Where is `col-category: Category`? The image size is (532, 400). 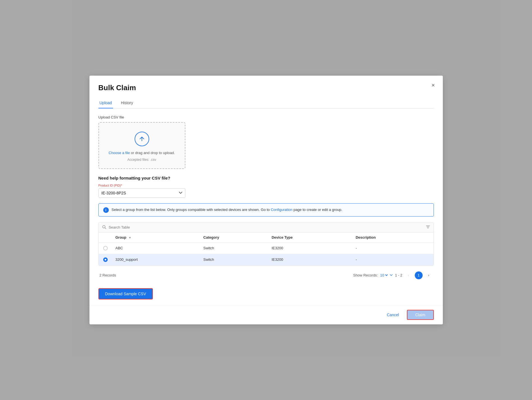
col-category: Category is located at coordinates (234, 238).